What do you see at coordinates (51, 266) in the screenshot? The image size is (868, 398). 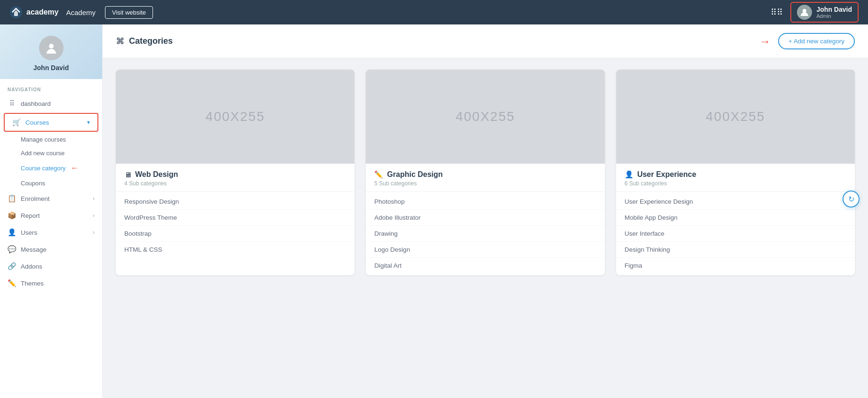 I see `sidebar-item-addons: 🔗 Addons` at bounding box center [51, 266].